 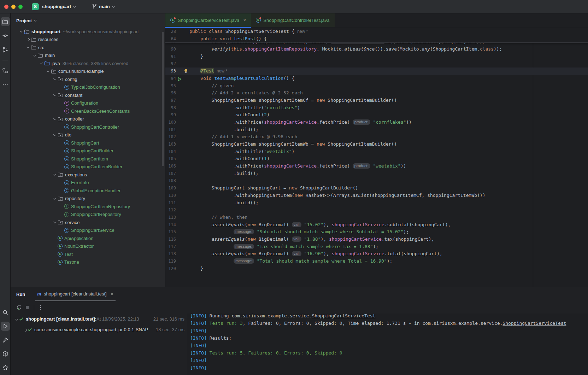 What do you see at coordinates (293, 20) in the screenshot?
I see `editor-tab-2: ShoppingCartControllerTest.java` at bounding box center [293, 20].